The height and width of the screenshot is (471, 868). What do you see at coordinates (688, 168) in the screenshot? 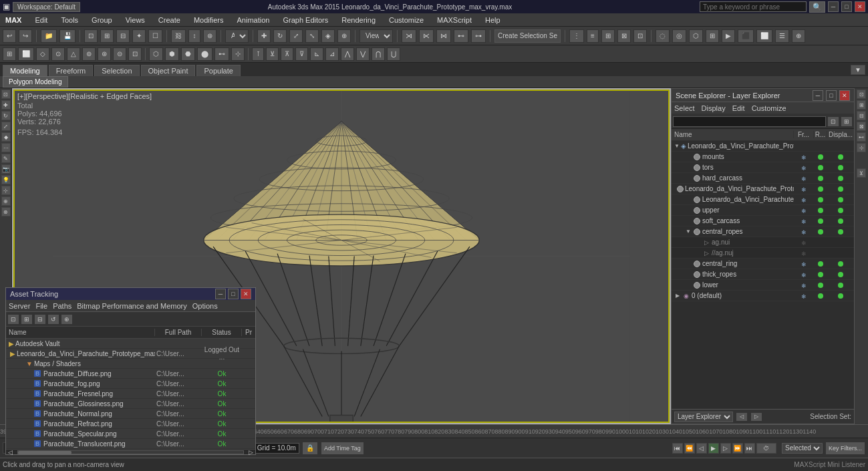
I see `se-expand-tors` at bounding box center [688, 168].